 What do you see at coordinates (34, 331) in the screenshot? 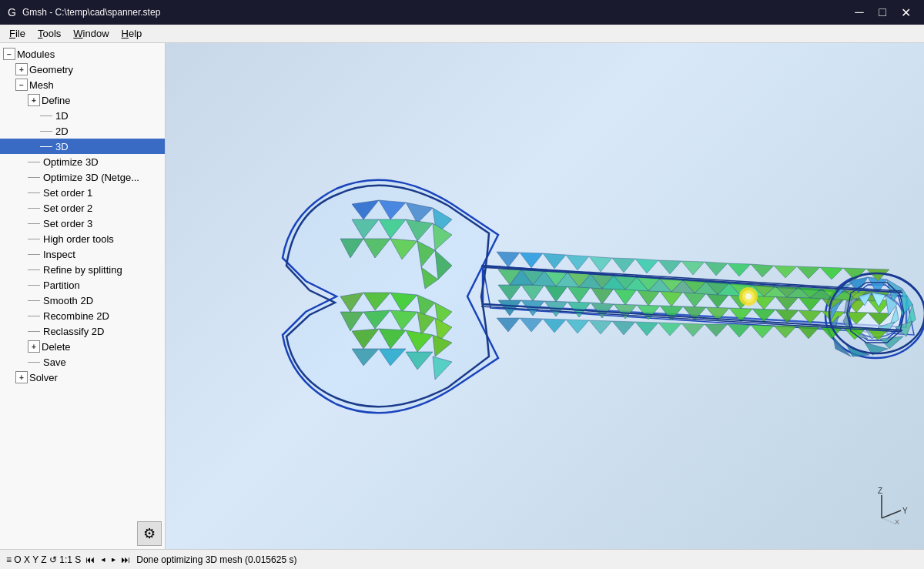
I see `dash-reclassify2d` at bounding box center [34, 331].